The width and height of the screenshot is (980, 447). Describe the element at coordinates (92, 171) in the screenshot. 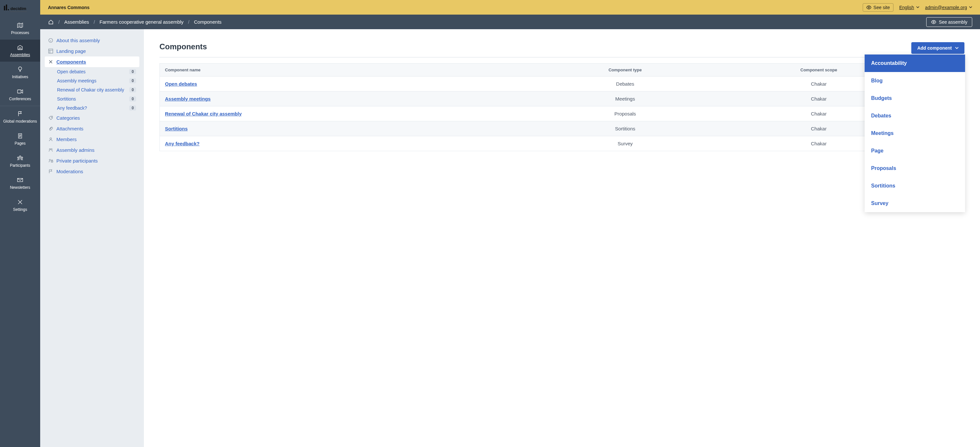

I see `sidebar-moderations: Moderations` at that location.